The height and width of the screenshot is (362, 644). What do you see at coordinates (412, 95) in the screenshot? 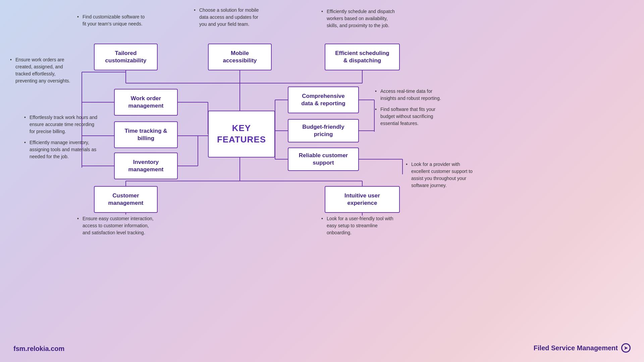
I see `annotation-data-text: Access real-time data for insights and r…` at bounding box center [412, 95].